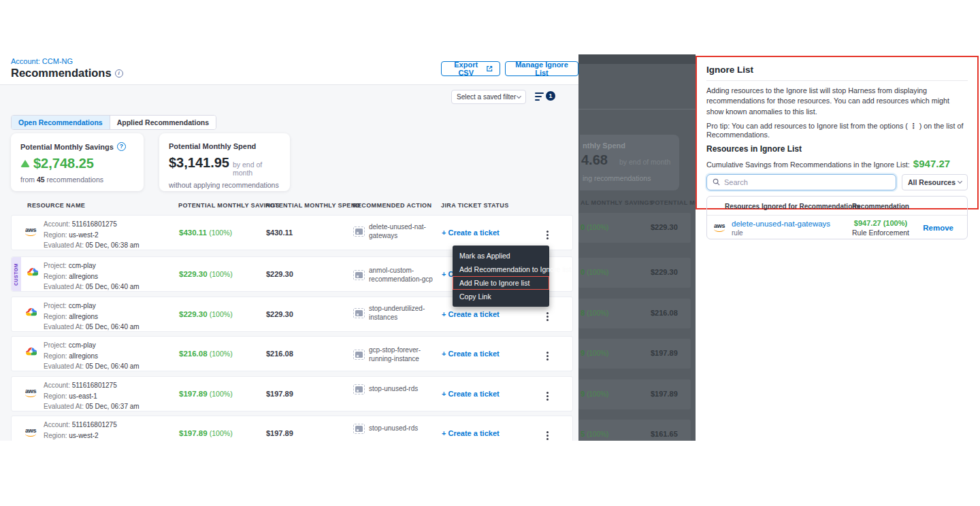 The width and height of the screenshot is (980, 506). I want to click on table-row: Project: ccm-play Region: allregions Eva…, so click(292, 354).